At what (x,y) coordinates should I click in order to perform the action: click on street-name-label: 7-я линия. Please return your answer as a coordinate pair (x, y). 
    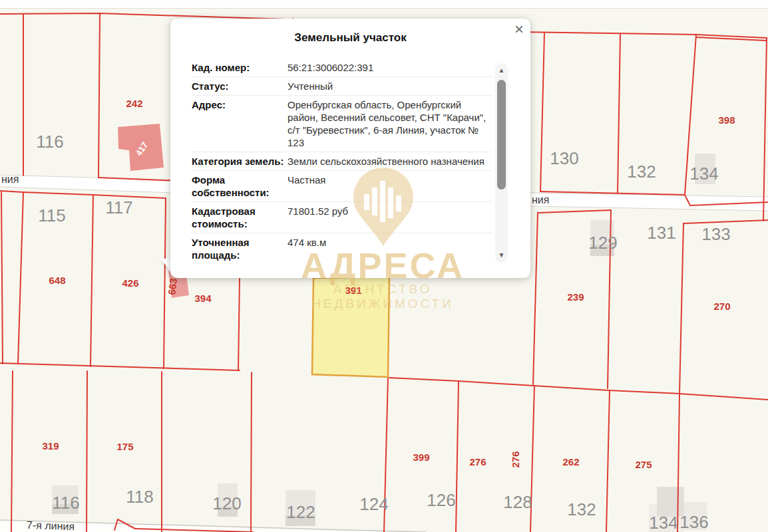
    Looking at the image, I should click on (51, 525).